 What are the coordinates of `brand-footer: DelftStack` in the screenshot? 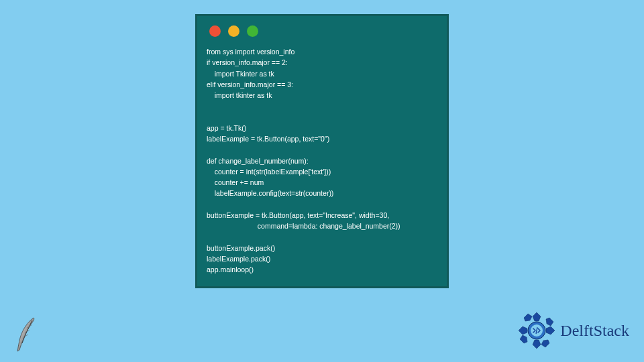 It's located at (573, 330).